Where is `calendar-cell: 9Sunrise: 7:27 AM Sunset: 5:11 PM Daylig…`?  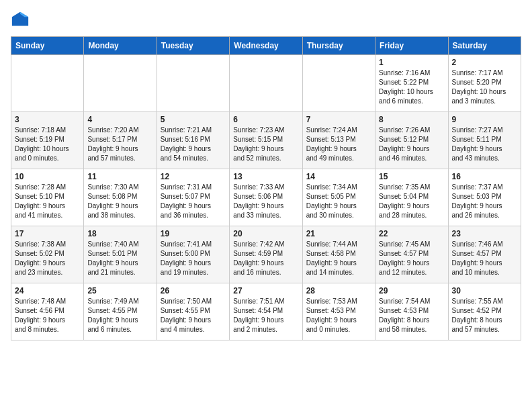
calendar-cell: 9Sunrise: 7:27 AM Sunset: 5:11 PM Daylig… is located at coordinates (484, 141).